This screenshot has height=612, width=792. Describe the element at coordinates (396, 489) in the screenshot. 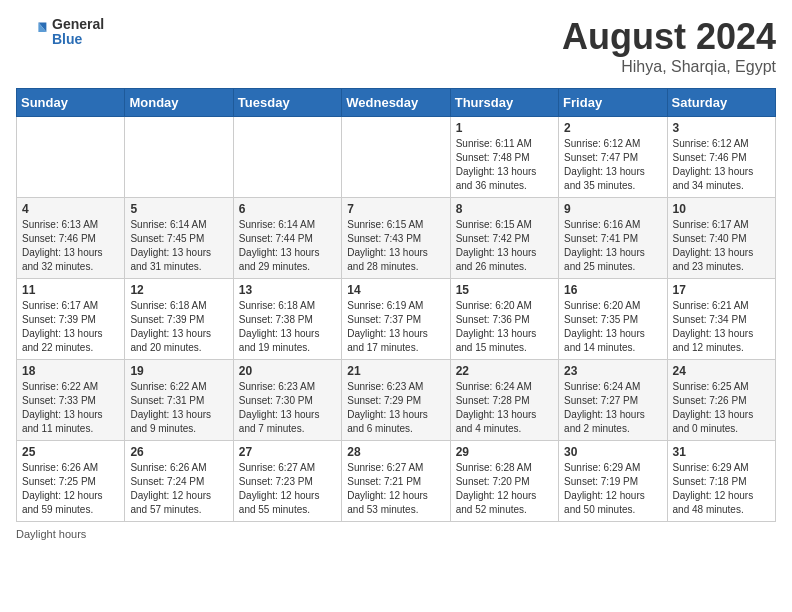

I see `day-info: Sunrise: 6:27 AMSunset: 7:21 PMDaylight:…` at that location.